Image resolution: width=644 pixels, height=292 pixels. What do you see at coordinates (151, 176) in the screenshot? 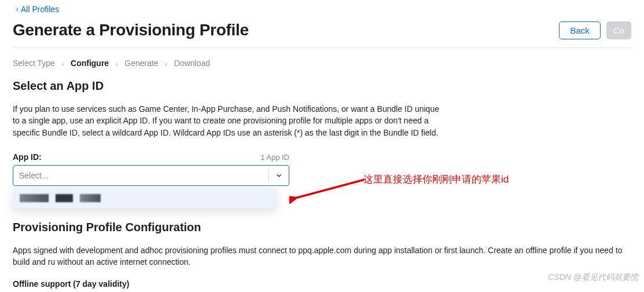
I see `appid-select` at bounding box center [151, 176].